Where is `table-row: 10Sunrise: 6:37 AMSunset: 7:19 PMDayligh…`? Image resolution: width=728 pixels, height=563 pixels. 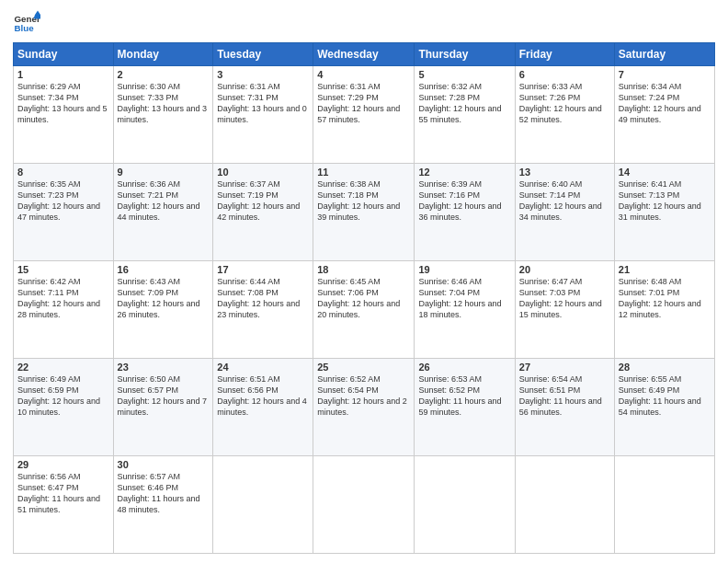
table-row: 10Sunrise: 6:37 AMSunset: 7:19 PMDayligh… is located at coordinates (263, 213).